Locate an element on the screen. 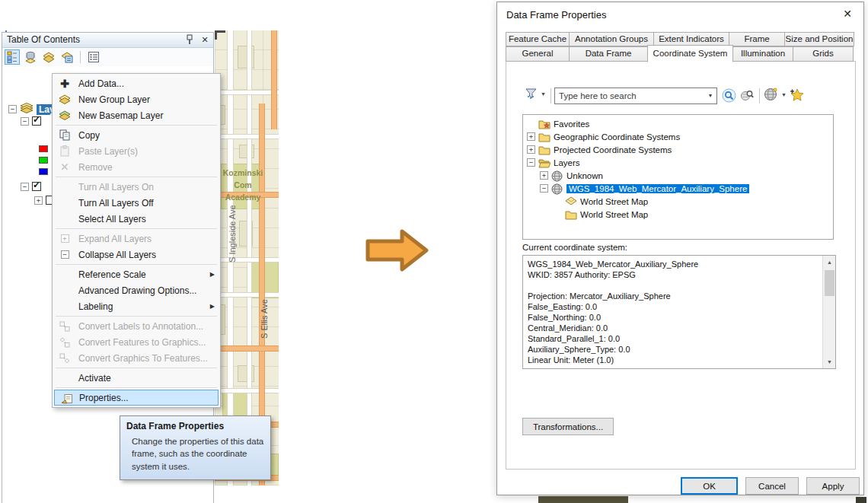 Image resolution: width=868 pixels, height=503 pixels. transformations-button: Transformations... is located at coordinates (568, 426).